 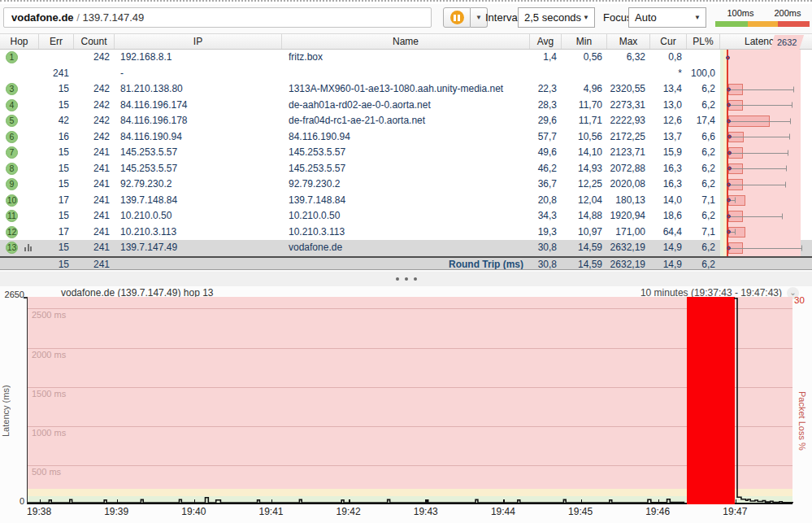 What do you see at coordinates (406, 185) in the screenshot?
I see `table-row: 9 15 241 92.79.230.2 92.79.230.2 36,7 12…` at bounding box center [406, 185].